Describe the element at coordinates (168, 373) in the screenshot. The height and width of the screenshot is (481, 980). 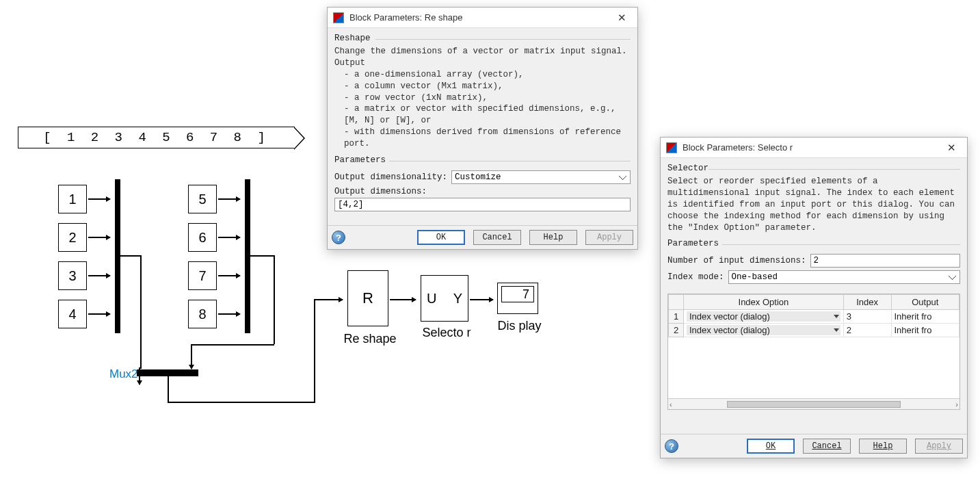
I see `mux2-bar` at that location.